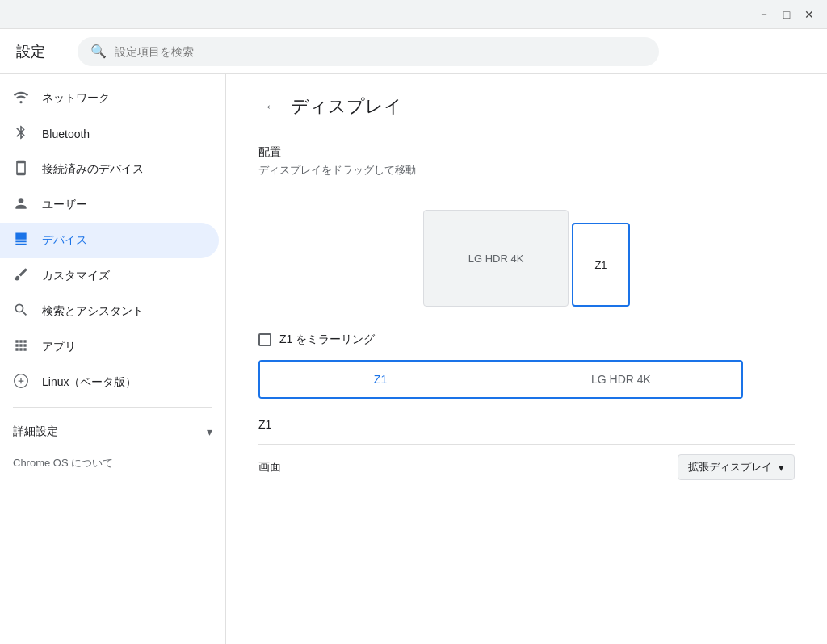 The width and height of the screenshot is (827, 644). Describe the element at coordinates (527, 250) in the screenshot. I see `display-arrangement: LG HDR 4K Z1` at that location.